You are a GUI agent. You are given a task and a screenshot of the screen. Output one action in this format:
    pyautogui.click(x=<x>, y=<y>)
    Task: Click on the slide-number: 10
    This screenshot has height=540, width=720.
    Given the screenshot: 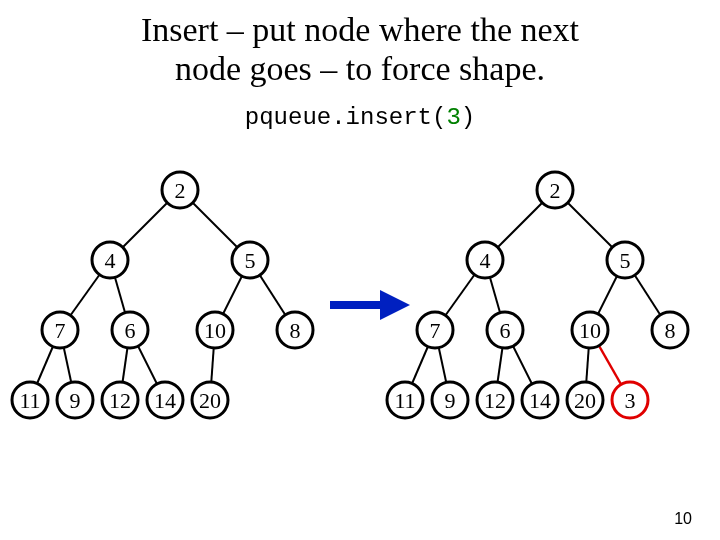 What is the action you would take?
    pyautogui.click(x=683, y=519)
    